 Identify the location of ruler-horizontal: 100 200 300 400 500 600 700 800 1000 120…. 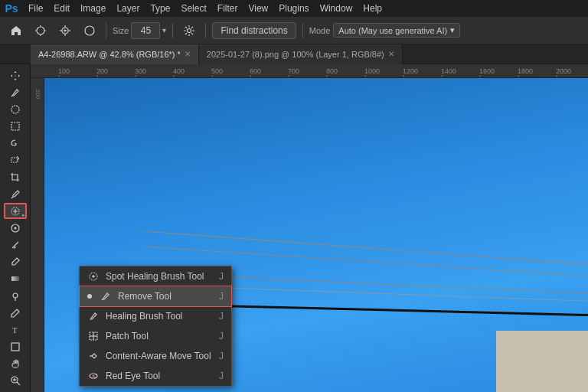
(309, 71).